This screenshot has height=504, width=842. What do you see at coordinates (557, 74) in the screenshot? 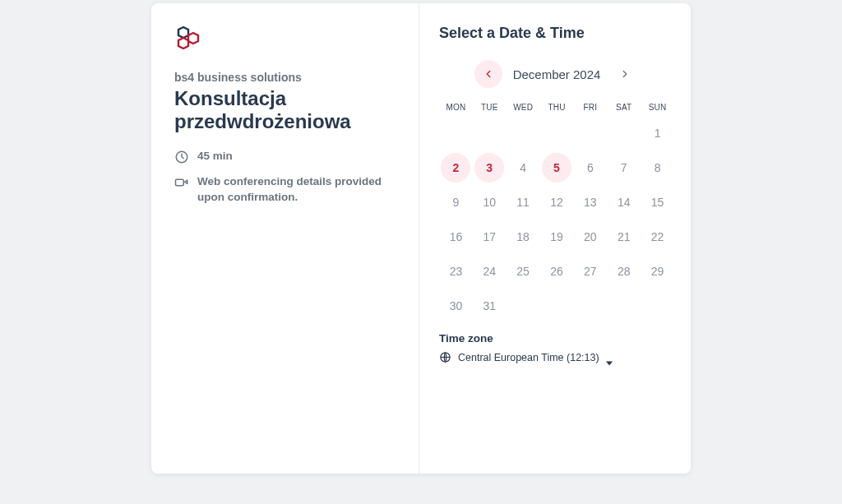
I see `month-navigation: December 2024` at bounding box center [557, 74].